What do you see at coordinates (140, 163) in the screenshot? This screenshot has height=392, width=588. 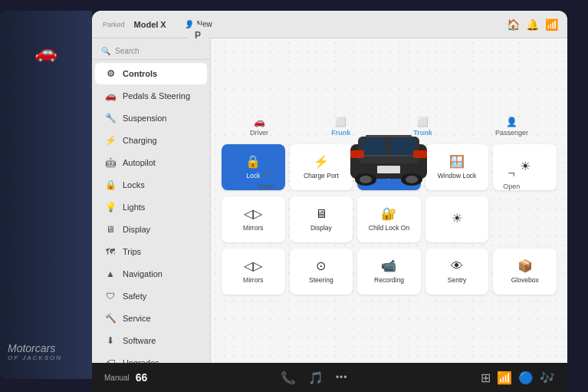 I see `autopilot-label: Autopilot` at bounding box center [140, 163].